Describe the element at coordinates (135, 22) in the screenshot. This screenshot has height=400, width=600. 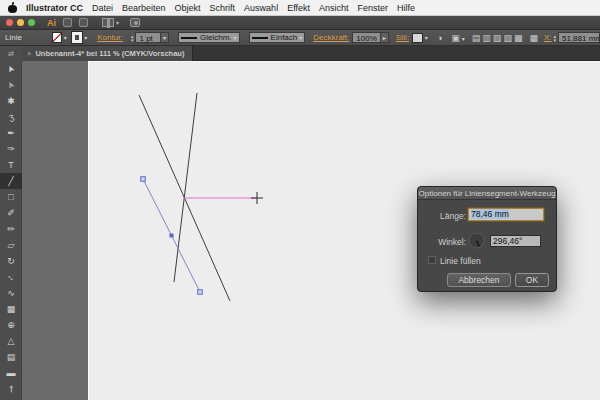
I see `share-icon` at that location.